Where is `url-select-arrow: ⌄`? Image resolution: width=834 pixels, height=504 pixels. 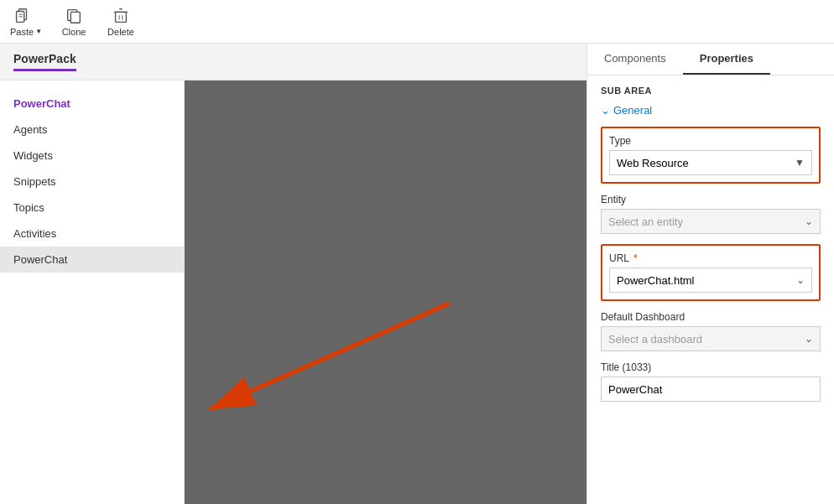 url-select-arrow: ⌄ is located at coordinates (800, 280).